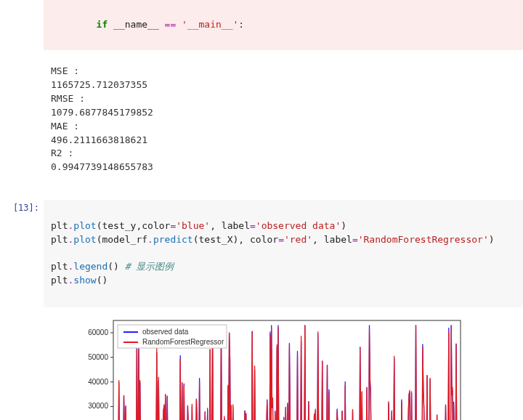 This screenshot has width=523, height=420. Describe the element at coordinates (62, 153) in the screenshot. I see `stdout-line: R2 :` at that location.